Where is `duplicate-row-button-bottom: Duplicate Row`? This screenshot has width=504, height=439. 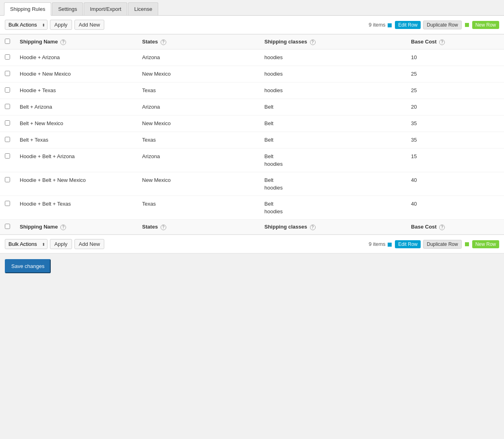 duplicate-row-button-bottom: Duplicate Row is located at coordinates (442, 244).